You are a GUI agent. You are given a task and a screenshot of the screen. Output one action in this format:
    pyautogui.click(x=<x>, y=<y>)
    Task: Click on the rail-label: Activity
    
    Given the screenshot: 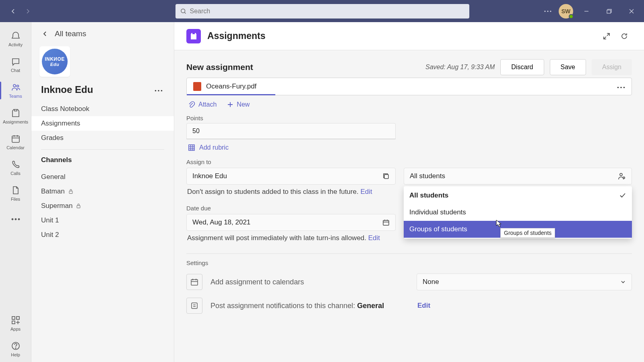 What is the action you would take?
    pyautogui.click(x=15, y=45)
    